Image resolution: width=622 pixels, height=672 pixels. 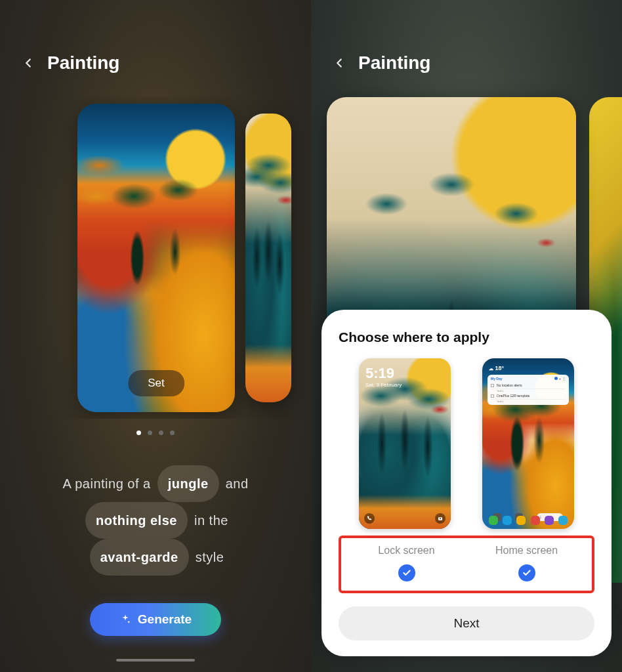 What do you see at coordinates (405, 385) in the screenshot?
I see `lock-date: Sat, 3 February` at bounding box center [405, 385].